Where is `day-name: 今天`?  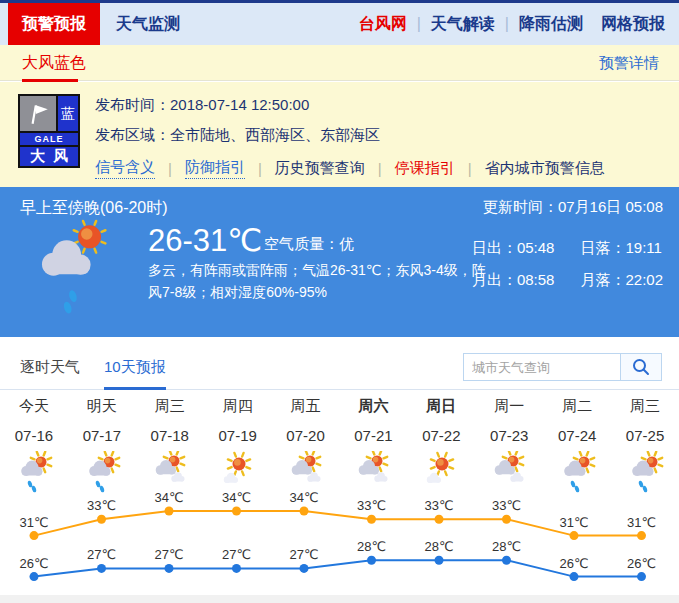 day-name: 今天 is located at coordinates (34, 406).